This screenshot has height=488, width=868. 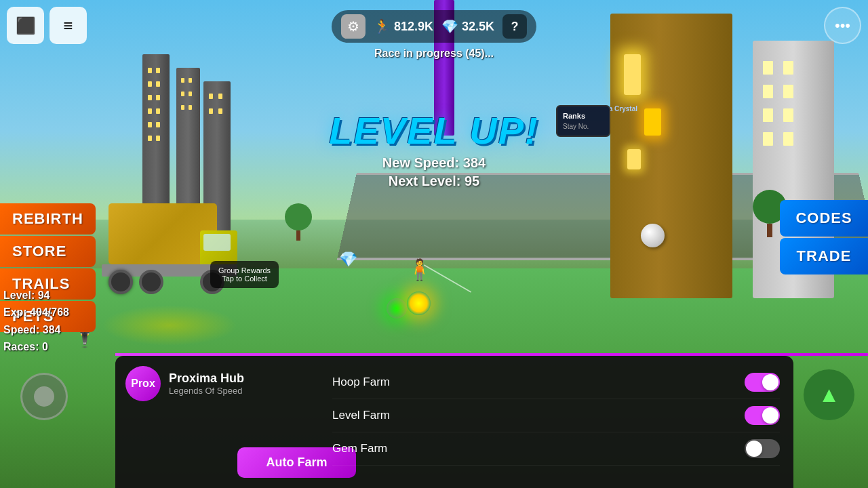 I want to click on more-options-button: •••, so click(x=842, y=26).